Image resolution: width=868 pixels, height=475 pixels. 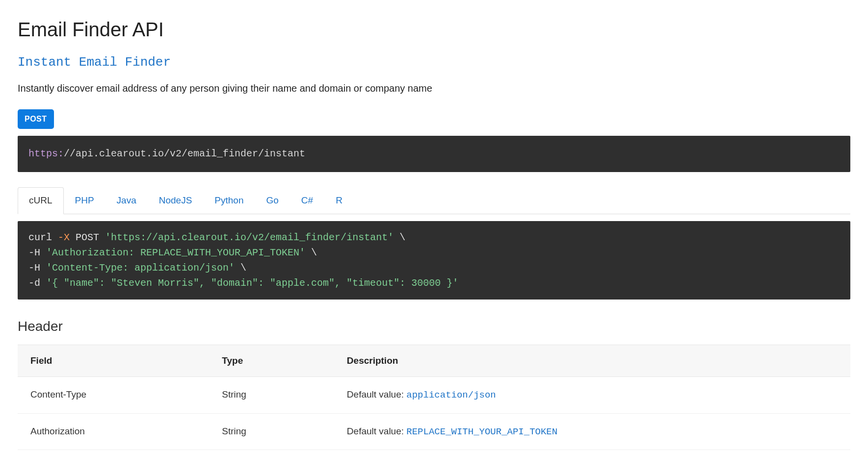 I want to click on code-language-tabs: cURL PHP Java NodeJS Python Go C# R, so click(x=434, y=200).